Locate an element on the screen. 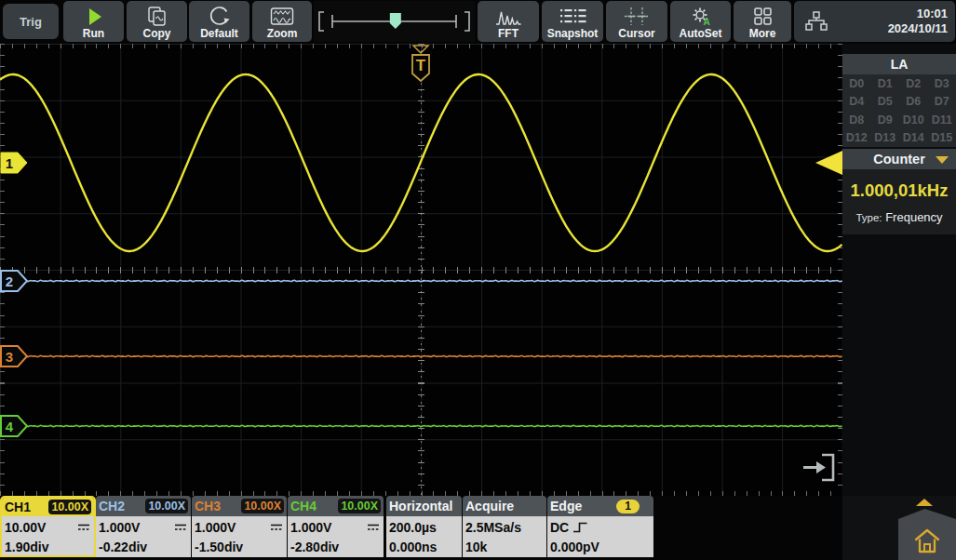  export-waveform-icon is located at coordinates (817, 468).